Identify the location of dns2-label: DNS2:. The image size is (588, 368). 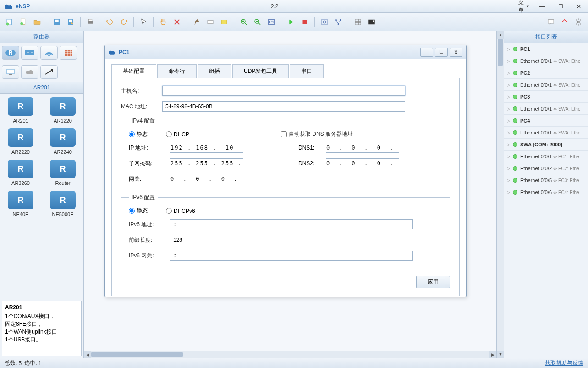
(312, 163).